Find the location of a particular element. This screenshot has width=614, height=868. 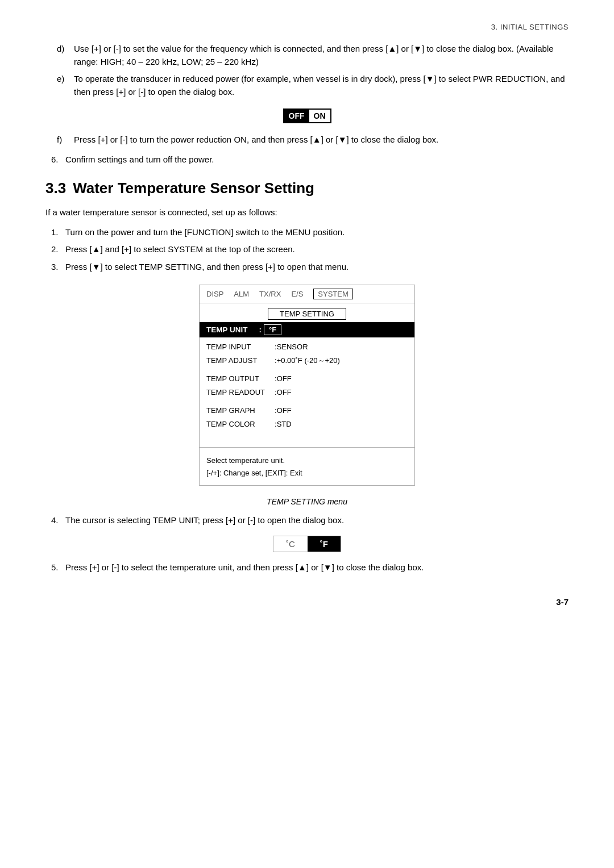

label-tempgraph: TEMP GRAPH is located at coordinates (240, 411).